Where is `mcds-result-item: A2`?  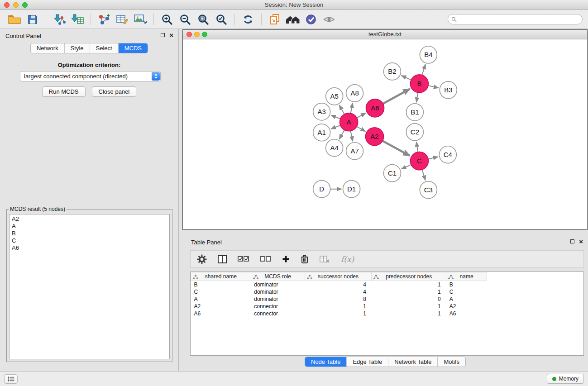
mcds-result-item: A2 is located at coordinates (90, 219).